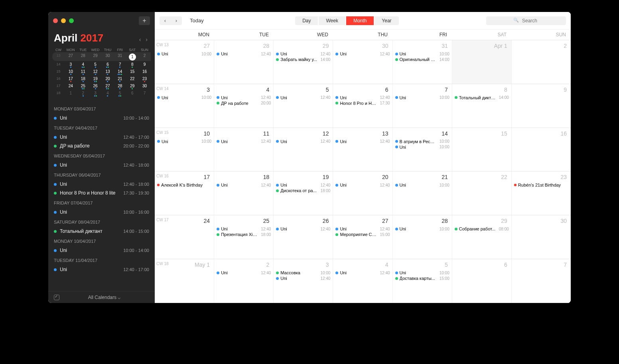 Image resolution: width=619 pixels, height=364 pixels. I want to click on mini-day: 24, so click(71, 86).